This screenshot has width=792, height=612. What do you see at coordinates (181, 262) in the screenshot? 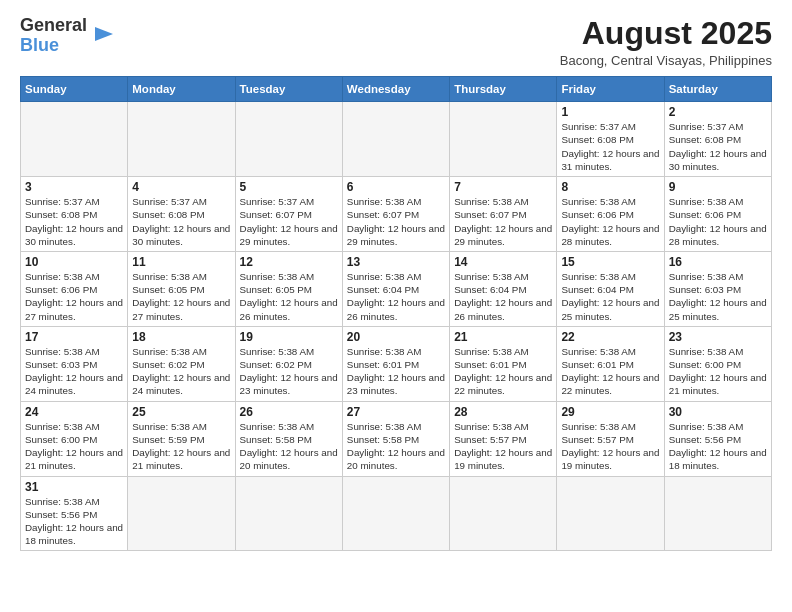
I see `day-number: 11` at bounding box center [181, 262].